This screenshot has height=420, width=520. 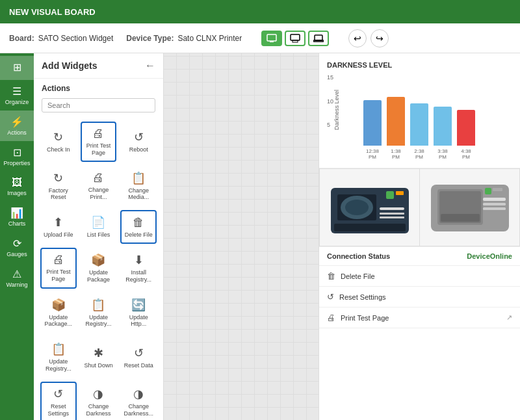 What do you see at coordinates (420, 276) in the screenshot?
I see `action-row-delete-file: 🗑Delete File` at bounding box center [420, 276].